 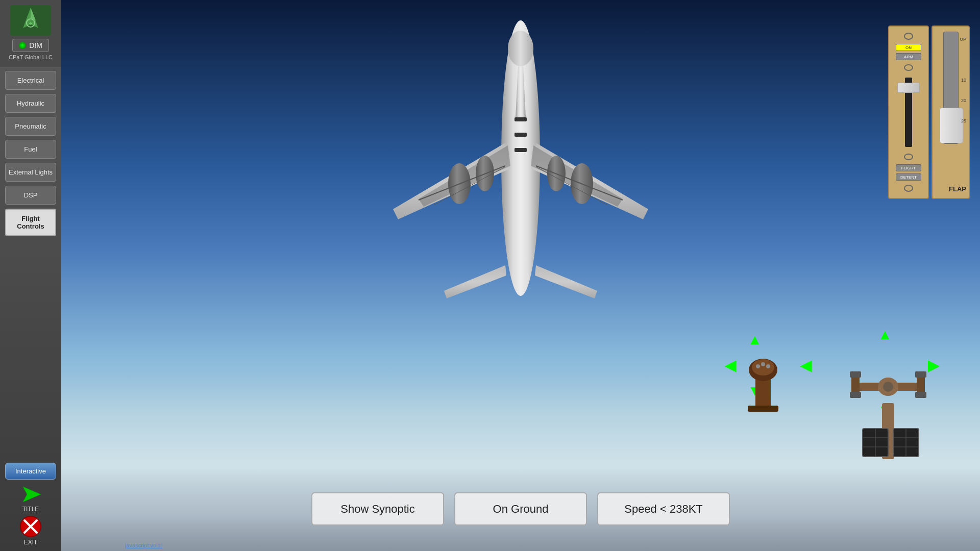 What do you see at coordinates (909, 112) in the screenshot?
I see `flap-left-panel: ON ARM FLIGHT DETENT` at bounding box center [909, 112].